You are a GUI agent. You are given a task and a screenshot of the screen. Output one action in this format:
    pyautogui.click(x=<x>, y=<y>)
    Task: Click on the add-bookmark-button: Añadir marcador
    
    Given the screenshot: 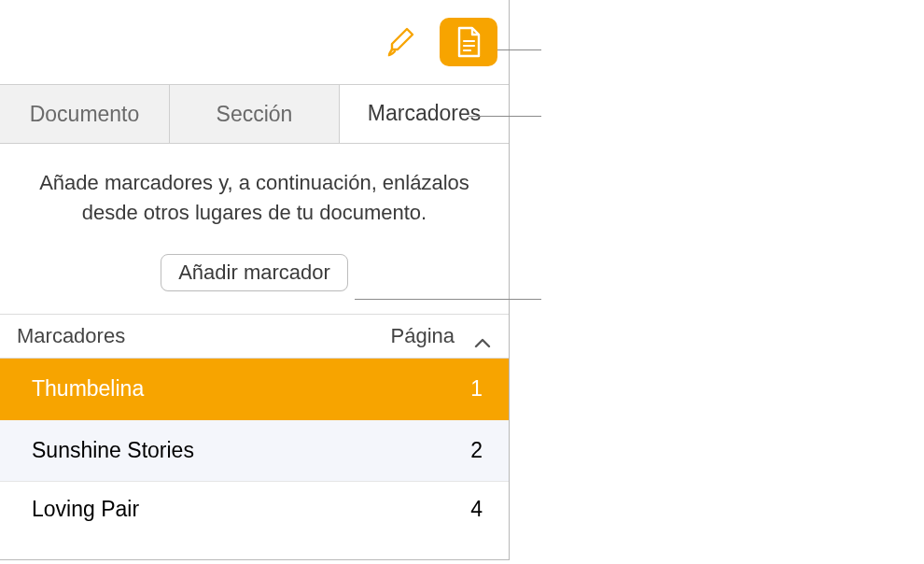 What is the action you would take?
    pyautogui.click(x=254, y=273)
    